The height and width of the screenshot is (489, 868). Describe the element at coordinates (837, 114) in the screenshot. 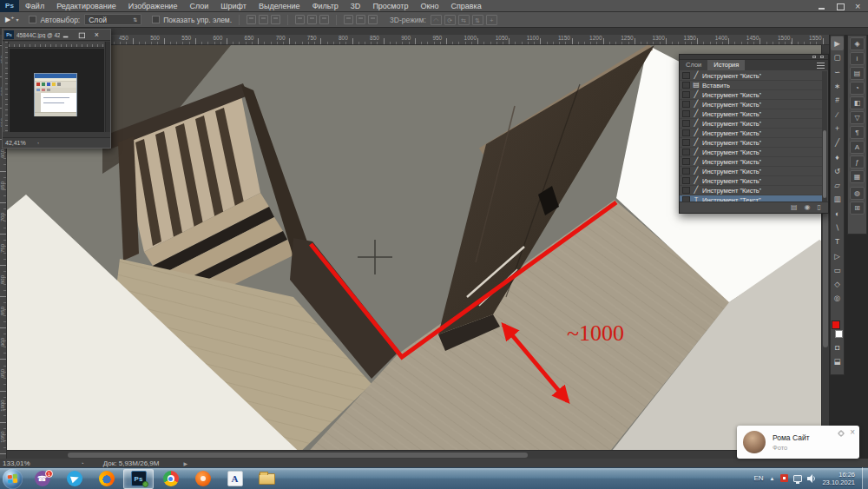

I see `tool-icon: ∕` at that location.